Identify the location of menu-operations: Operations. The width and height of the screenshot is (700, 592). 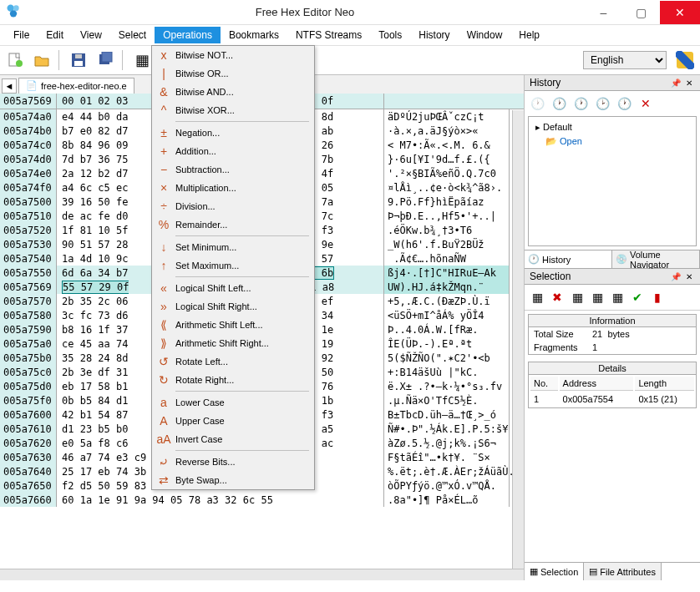
(187, 35).